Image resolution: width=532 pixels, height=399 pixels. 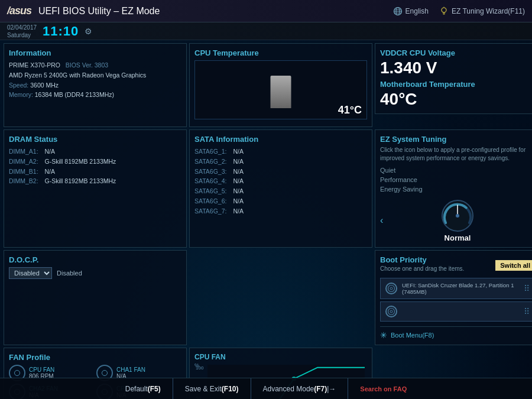 I want to click on current-profile-label: Normal, so click(x=458, y=238).